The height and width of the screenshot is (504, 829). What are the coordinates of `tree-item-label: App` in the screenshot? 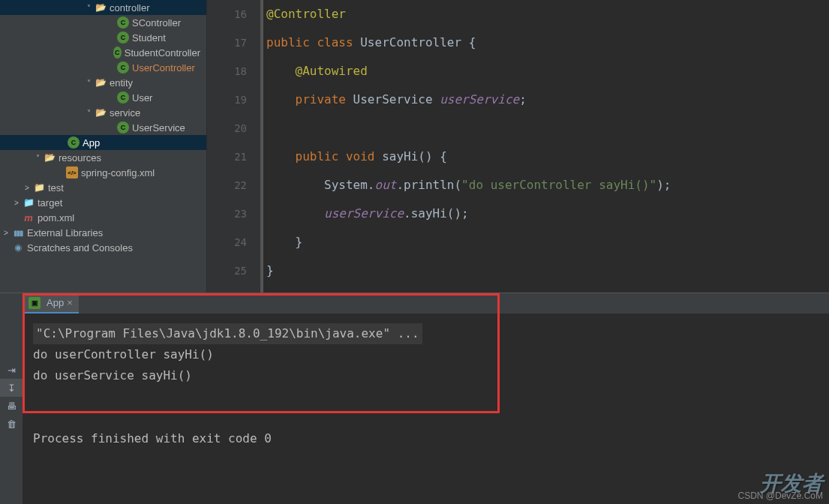 It's located at (92, 142).